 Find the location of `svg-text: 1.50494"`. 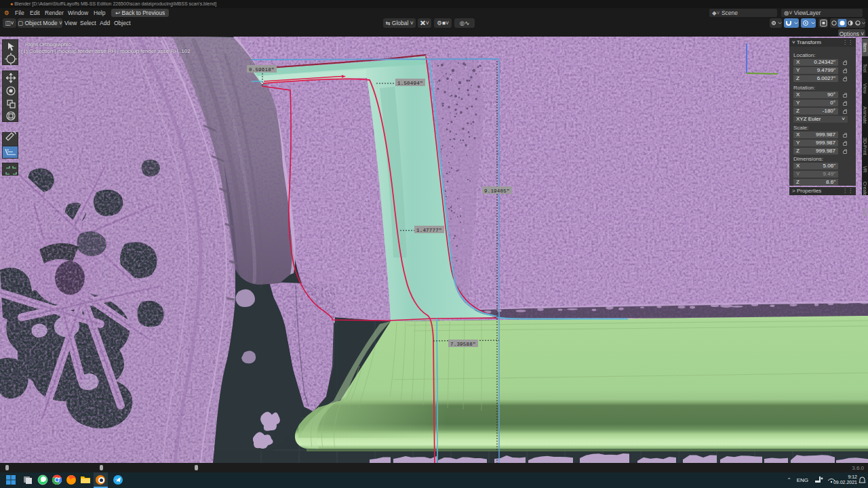

svg-text: 1.50494" is located at coordinates (410, 83).